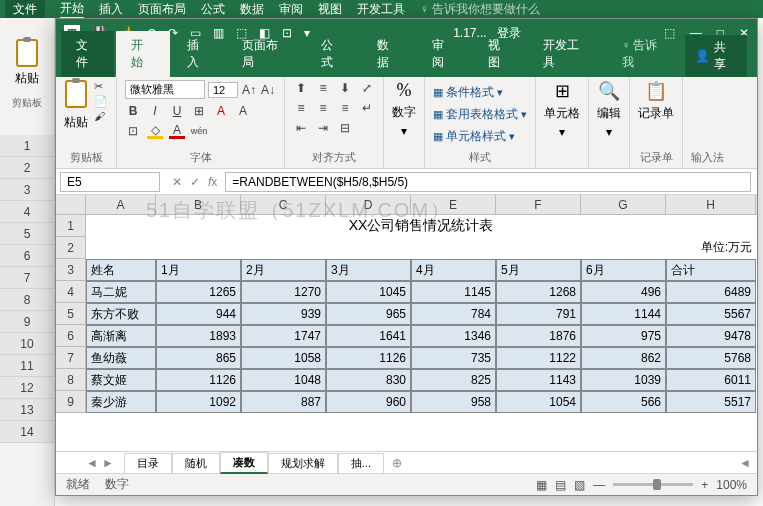 This screenshot has height=506, width=763. Describe the element at coordinates (480, 114) in the screenshot. I see `table-format-button: ▦ 套用表格格式 ▾` at that location.